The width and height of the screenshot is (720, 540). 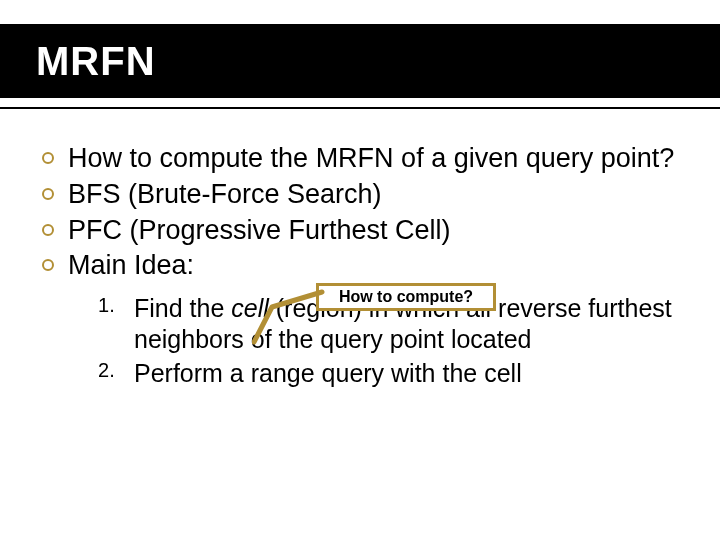 I want to click on step-text: Find the, so click(x=182, y=308).